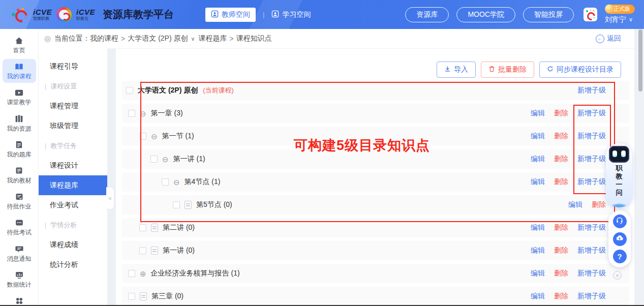  What do you see at coordinates (110, 198) in the screenshot?
I see `sidebar-collapse-handle` at bounding box center [110, 198].